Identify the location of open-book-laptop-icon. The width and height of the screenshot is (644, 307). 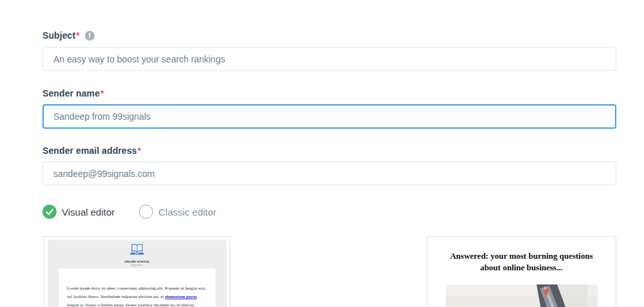
(137, 250).